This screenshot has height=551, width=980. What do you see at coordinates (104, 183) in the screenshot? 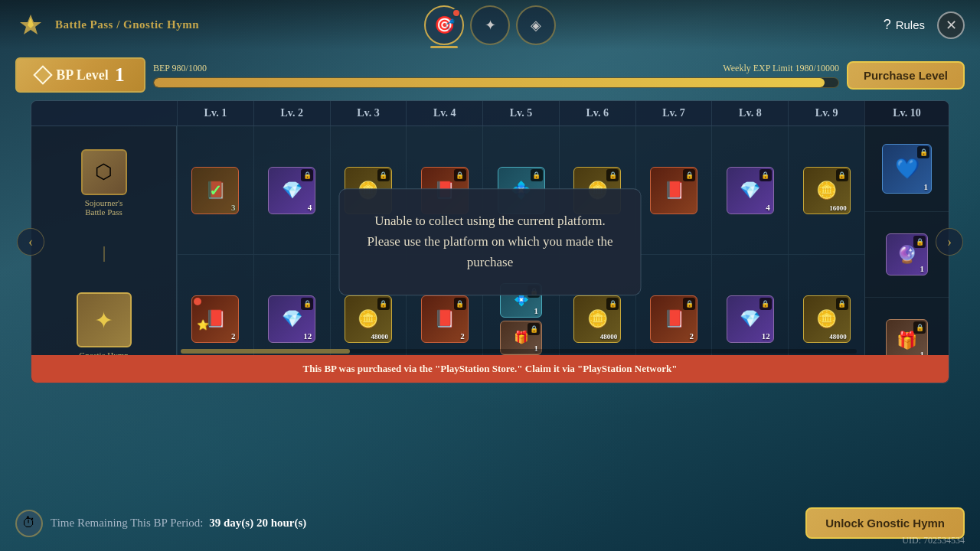
I see `sojourner-pass-item: ⬡ Sojourner'sBattle Pass` at bounding box center [104, 183].